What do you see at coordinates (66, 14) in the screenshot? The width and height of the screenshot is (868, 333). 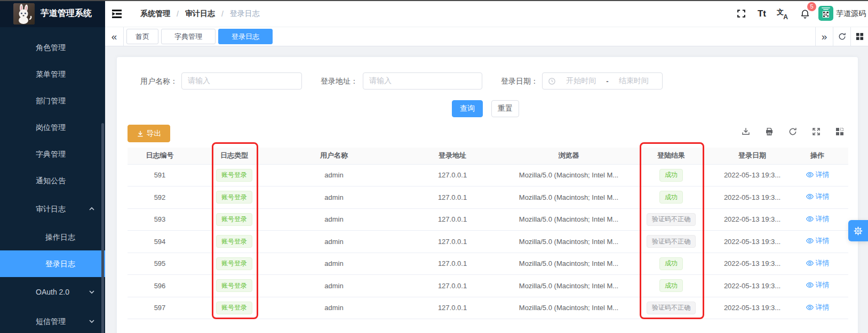 I see `app-title: 芋道管理系统` at bounding box center [66, 14].